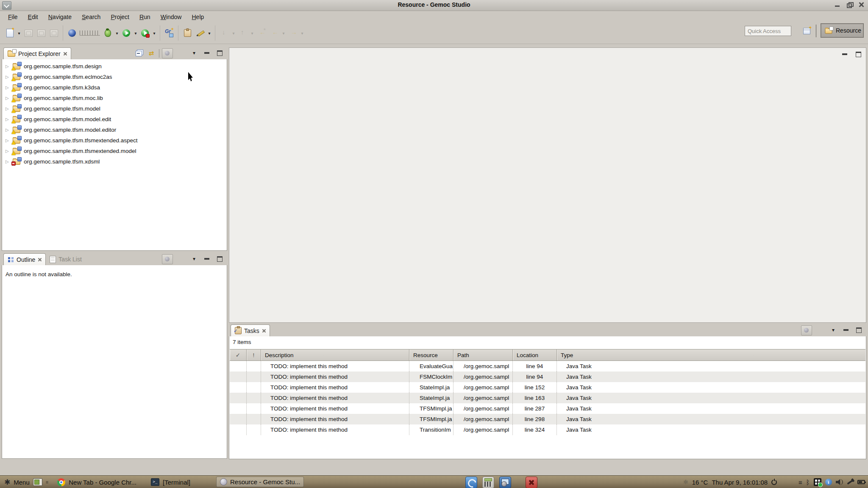 This screenshot has width=868, height=488. What do you see at coordinates (171, 17) in the screenshot?
I see `menu-window: Window` at bounding box center [171, 17].